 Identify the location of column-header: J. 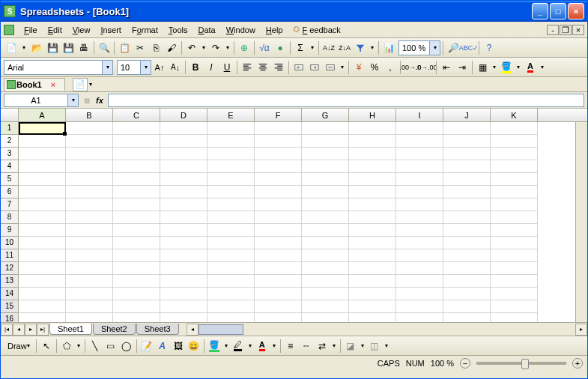
(467, 115).